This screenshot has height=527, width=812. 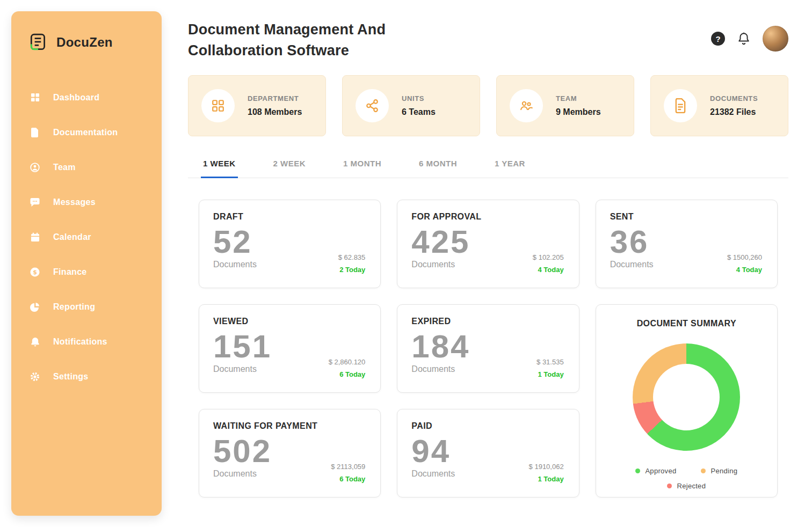 I want to click on file-icon, so click(x=680, y=106).